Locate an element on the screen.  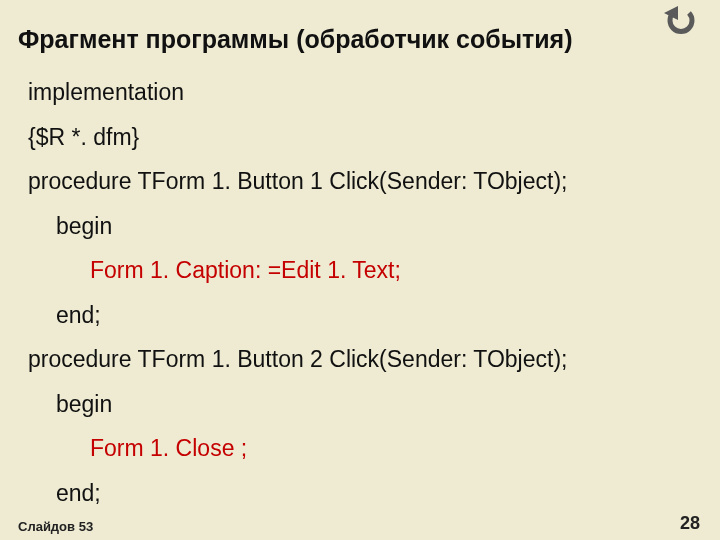
code-line-highlight: Form 1. Close ; is located at coordinates (360, 448).